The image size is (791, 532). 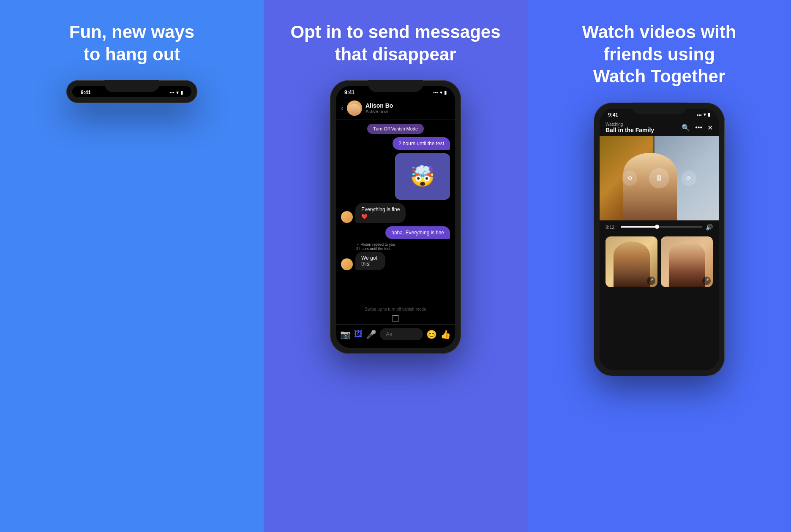 What do you see at coordinates (631, 262) in the screenshot?
I see `participant-video-1: 🎤` at bounding box center [631, 262].